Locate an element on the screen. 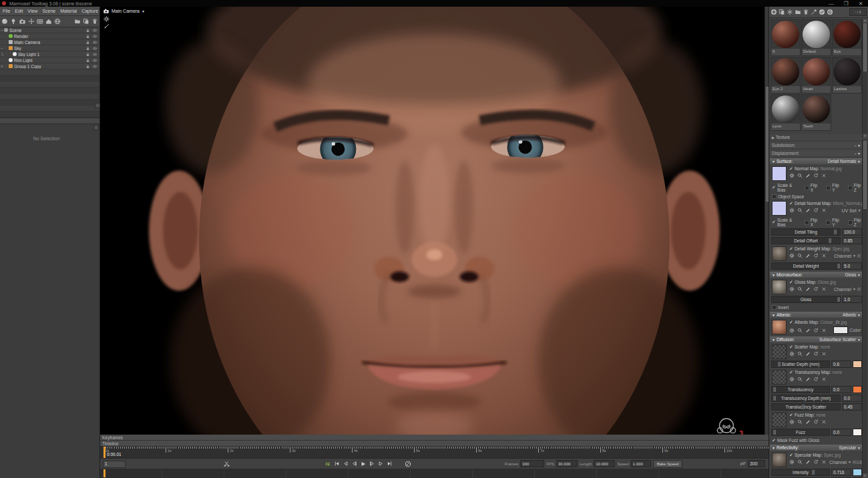 This screenshot has width=868, height=478. scatter-map-thumbnail is located at coordinates (779, 352).